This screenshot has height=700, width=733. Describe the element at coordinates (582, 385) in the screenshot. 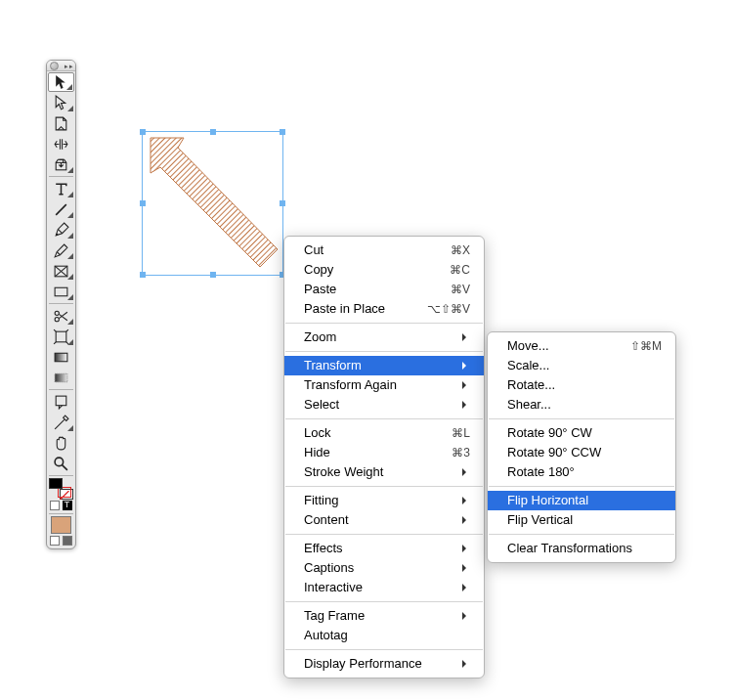

I see `submenu-rotate: Rotate...` at that location.